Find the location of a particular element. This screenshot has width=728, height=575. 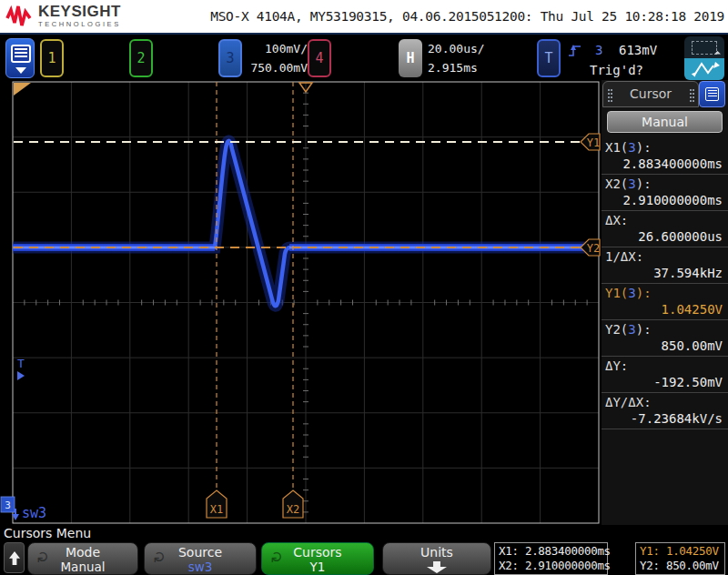

drag-handle-icon is located at coordinates (691, 90).